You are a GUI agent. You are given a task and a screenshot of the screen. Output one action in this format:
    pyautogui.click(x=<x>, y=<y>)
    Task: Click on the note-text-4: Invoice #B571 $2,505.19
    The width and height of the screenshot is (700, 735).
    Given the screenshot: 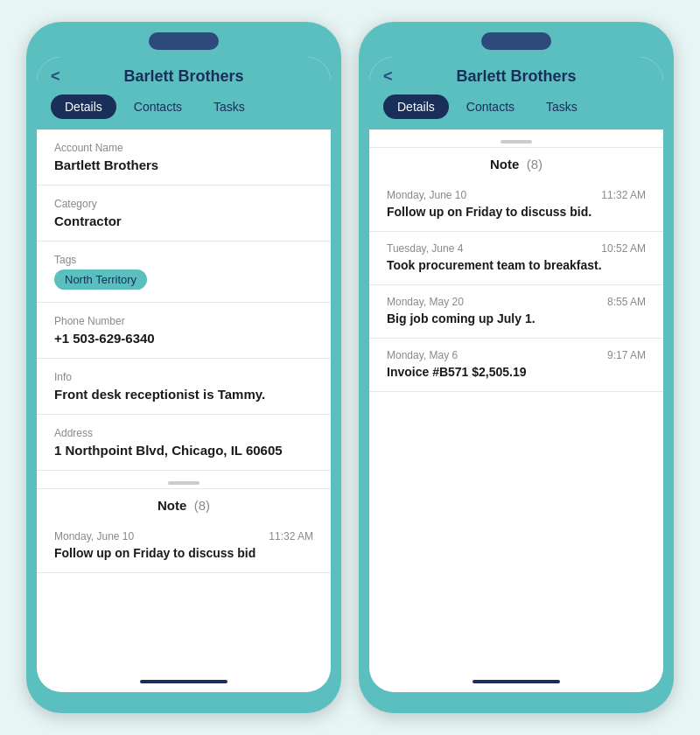 What is the action you would take?
    pyautogui.click(x=516, y=372)
    